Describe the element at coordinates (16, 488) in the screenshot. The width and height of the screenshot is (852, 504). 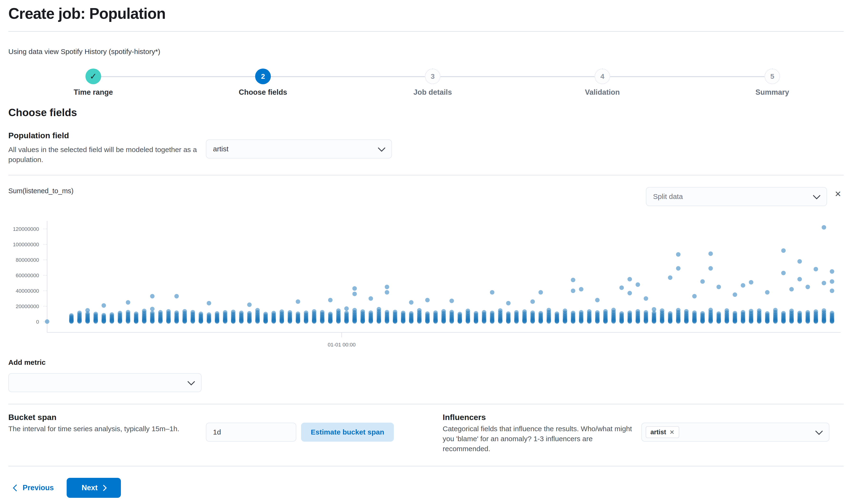
I see `chevron-left-icon` at that location.